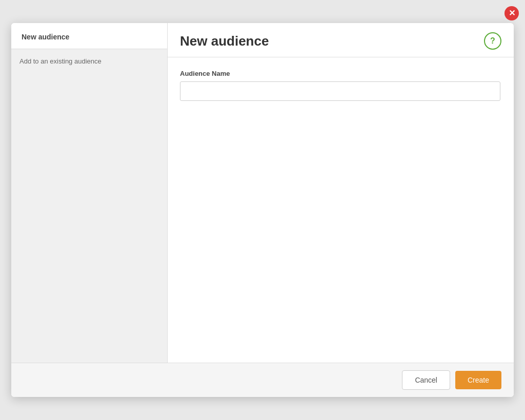 This screenshot has width=525, height=420. What do you see at coordinates (262, 380) in the screenshot?
I see `dialog-footer: Cancel Create` at bounding box center [262, 380].